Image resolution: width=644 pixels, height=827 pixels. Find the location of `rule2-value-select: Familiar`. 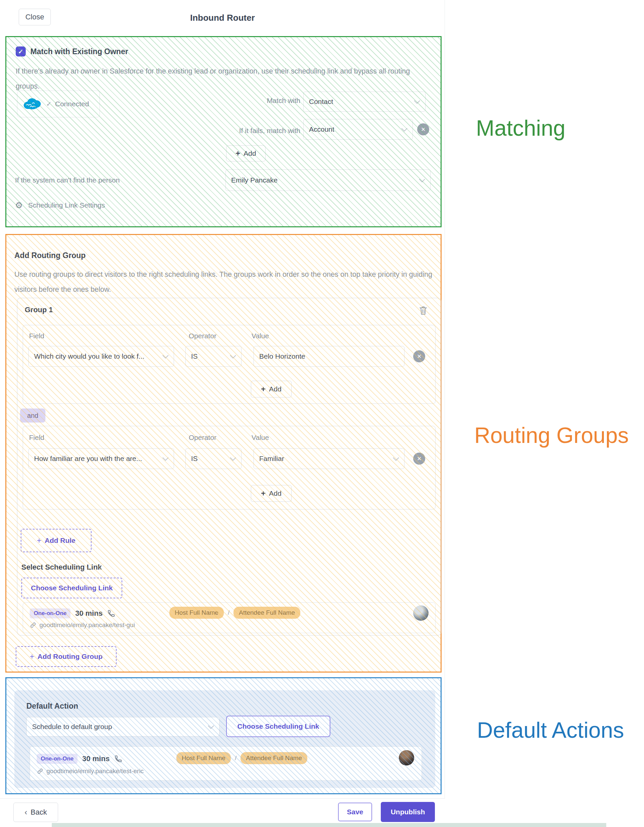

rule2-value-select: Familiar is located at coordinates (329, 459).